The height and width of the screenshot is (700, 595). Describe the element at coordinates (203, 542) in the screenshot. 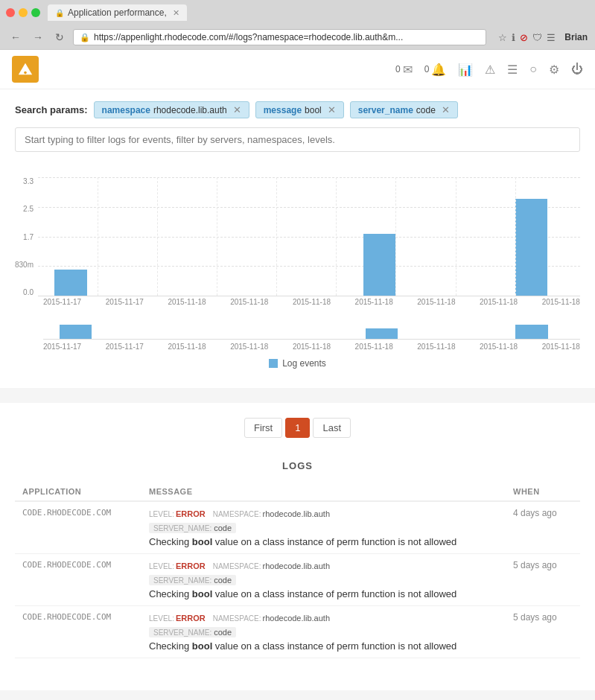

I see `highlight-0: bool` at that location.